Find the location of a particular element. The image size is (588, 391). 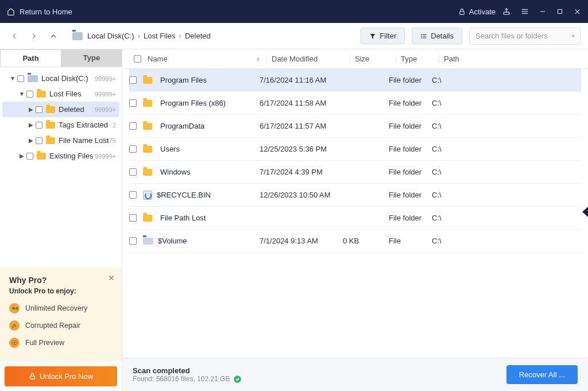

details-label: Details is located at coordinates (442, 36).